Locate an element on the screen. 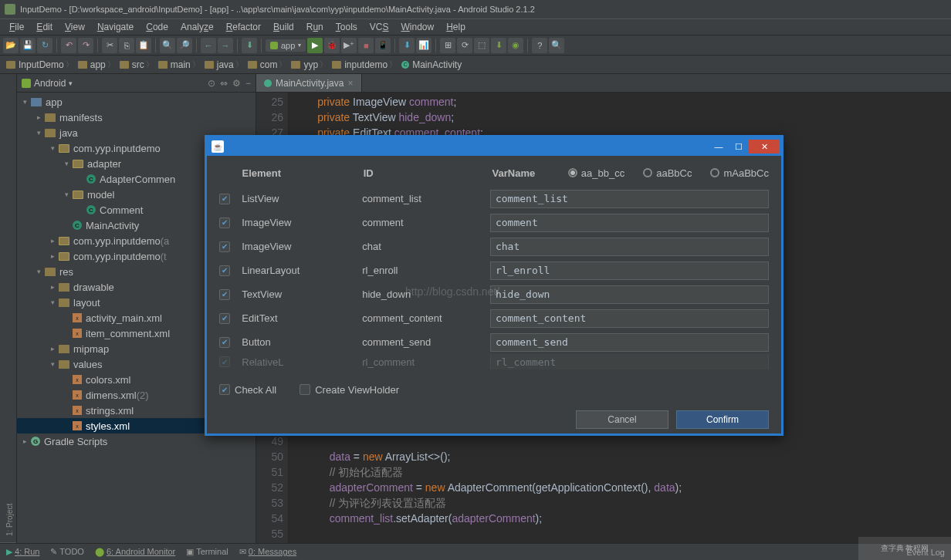 The width and height of the screenshot is (951, 560). menu-view: View is located at coordinates (75, 27).